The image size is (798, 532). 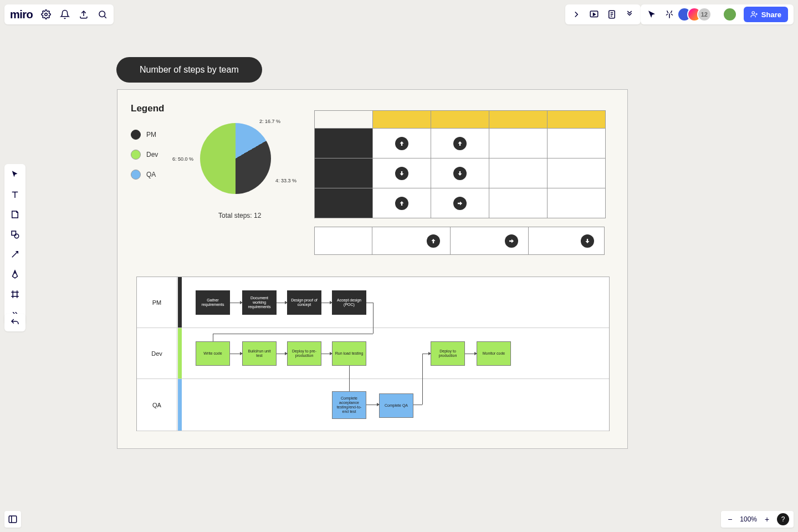 What do you see at coordinates (730, 519) in the screenshot?
I see `zoom-out-button: −` at bounding box center [730, 519].